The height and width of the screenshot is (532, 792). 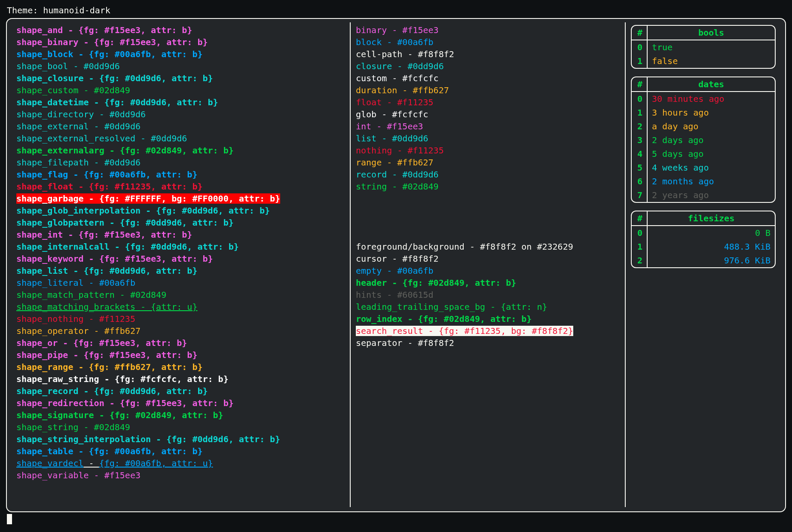 I want to click on theme-row: search_result - {fg: #f11235, bg: #f8f8f…, so click(x=488, y=331).